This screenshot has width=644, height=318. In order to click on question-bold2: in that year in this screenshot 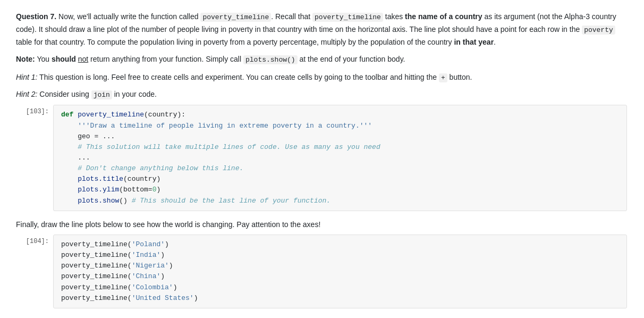, I will do `click(474, 42)`.